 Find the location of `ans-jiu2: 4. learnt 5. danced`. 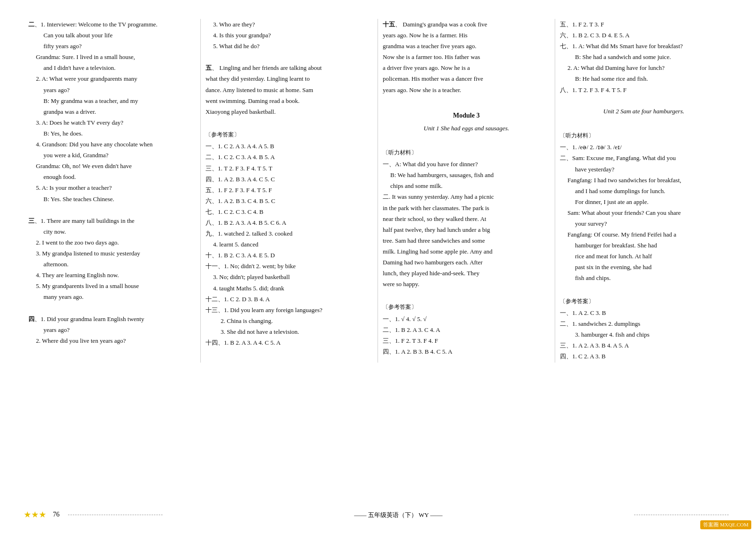

ans-jiu2: 4. learnt 5. danced is located at coordinates (289, 245).